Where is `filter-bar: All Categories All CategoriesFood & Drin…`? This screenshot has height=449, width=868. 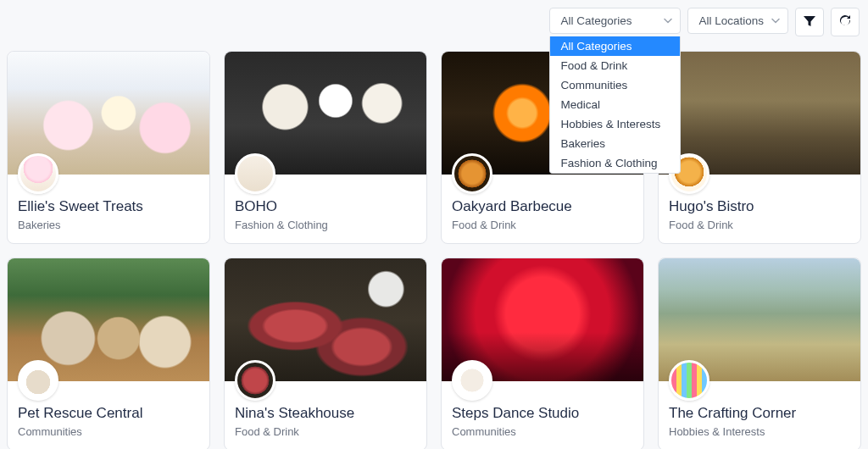 filter-bar: All Categories All CategoriesFood & Drin… is located at coordinates (704, 22).